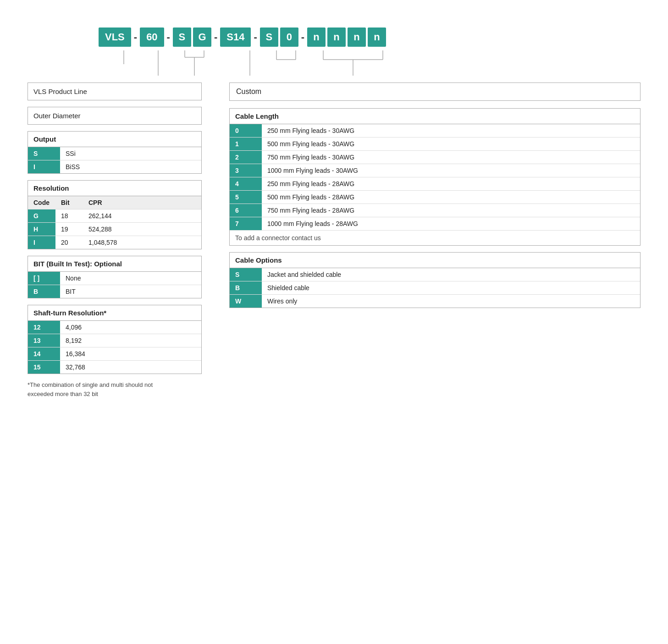 Image resolution: width=668 pixels, height=644 pixels. I want to click on resolution-code: H, so click(42, 229).